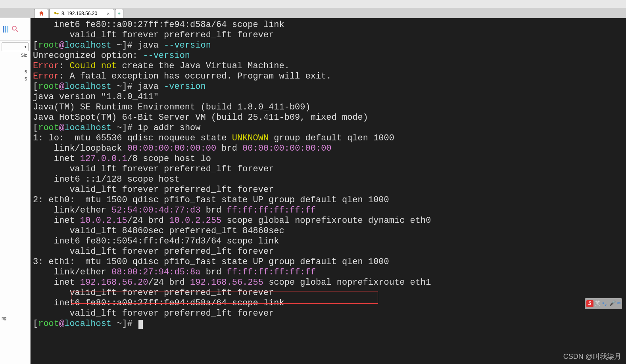 This screenshot has width=626, height=364. I want to click on sidebar: ▾ Siz 5 5 ng, so click(15, 191).